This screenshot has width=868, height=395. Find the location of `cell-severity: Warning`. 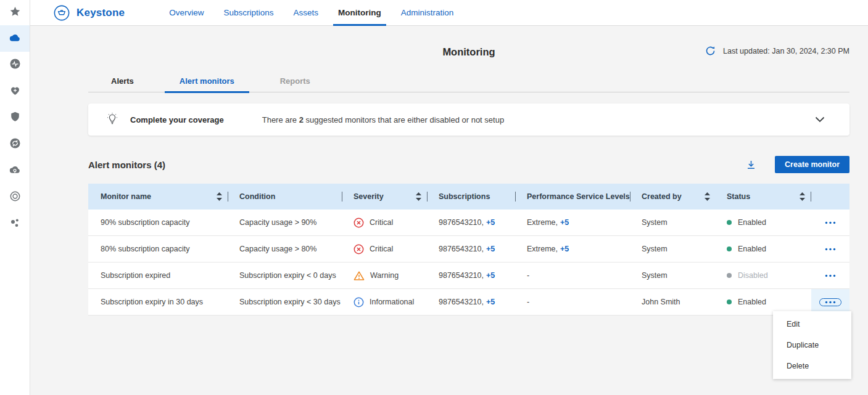

cell-severity: Warning is located at coordinates (385, 275).